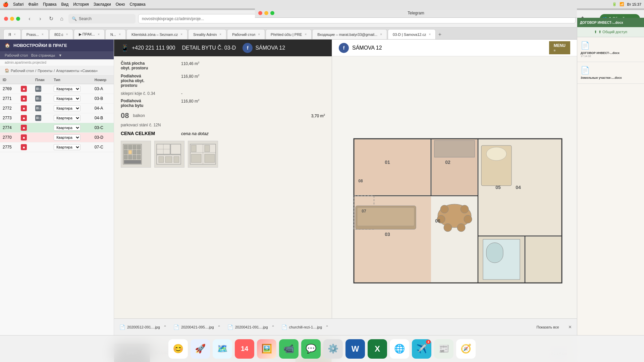 The height and width of the screenshot is (362, 644). I want to click on menu-history: История, so click(81, 4).